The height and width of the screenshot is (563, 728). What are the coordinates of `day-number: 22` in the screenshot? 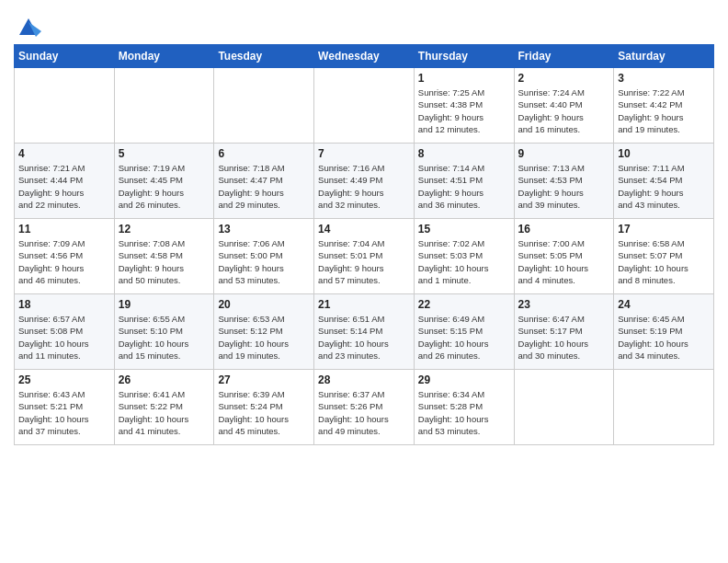 It's located at (464, 304).